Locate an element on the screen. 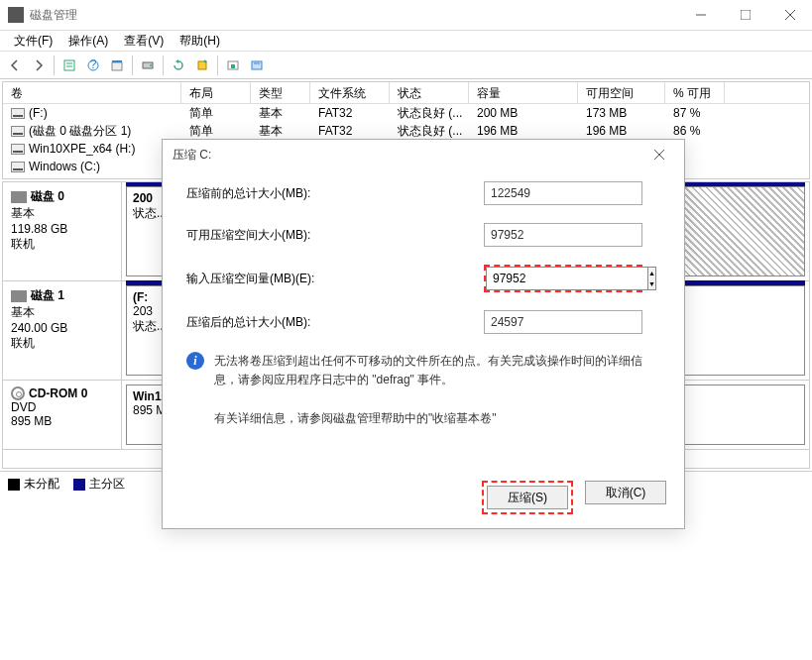 This screenshot has width=812, height=660. back-icon is located at coordinates (15, 65).